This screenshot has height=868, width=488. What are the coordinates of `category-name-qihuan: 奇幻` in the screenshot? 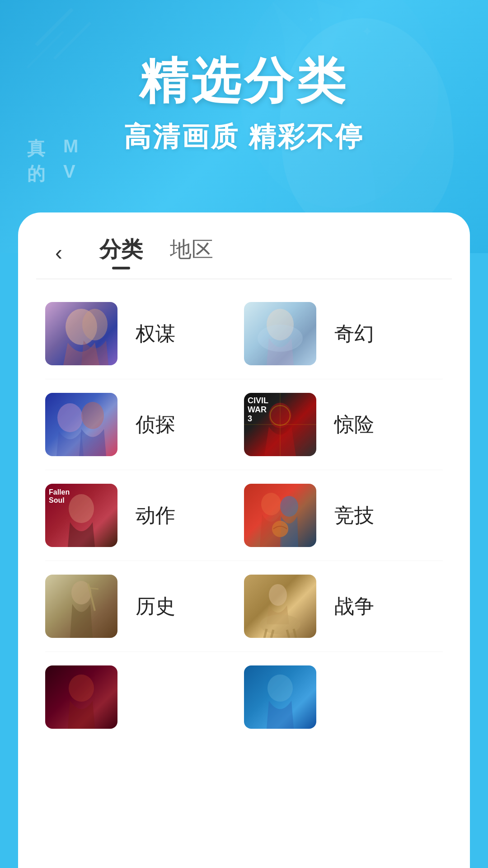 It's located at (354, 334).